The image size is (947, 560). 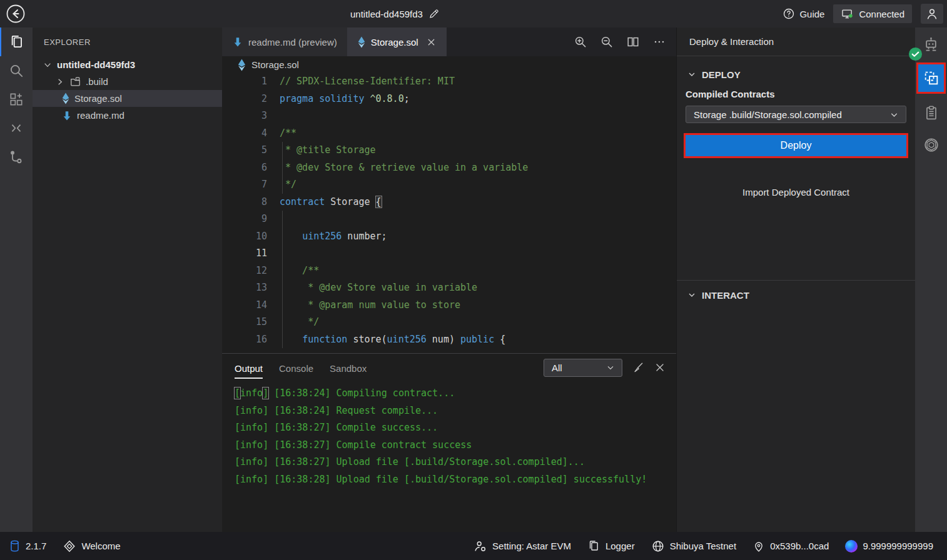 I want to click on code-line-2: 2pragma solidity ^0.8.0;, so click(x=449, y=99).